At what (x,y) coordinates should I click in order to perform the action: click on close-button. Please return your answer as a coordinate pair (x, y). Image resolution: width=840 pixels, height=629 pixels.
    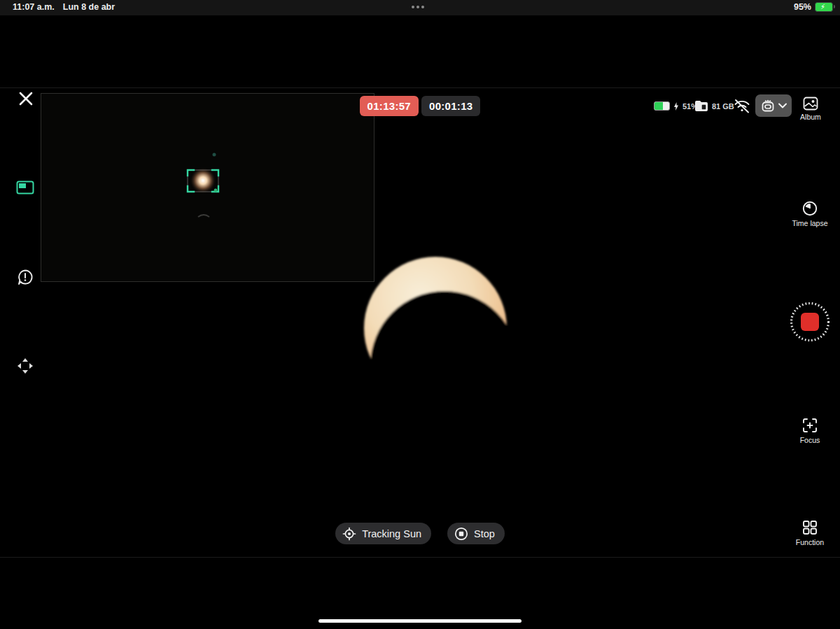
    Looking at the image, I should click on (26, 99).